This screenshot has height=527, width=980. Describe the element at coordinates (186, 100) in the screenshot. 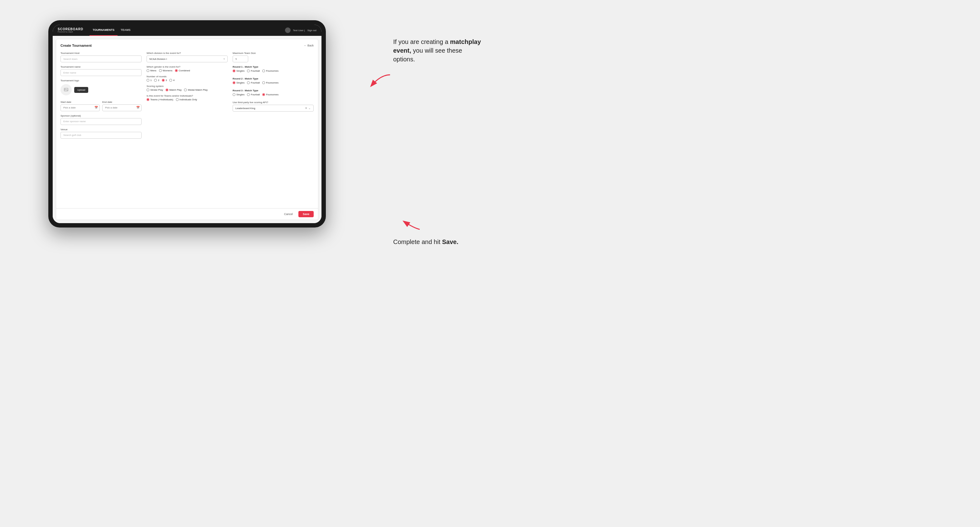

I see `event-individuals: Individuals Only` at that location.